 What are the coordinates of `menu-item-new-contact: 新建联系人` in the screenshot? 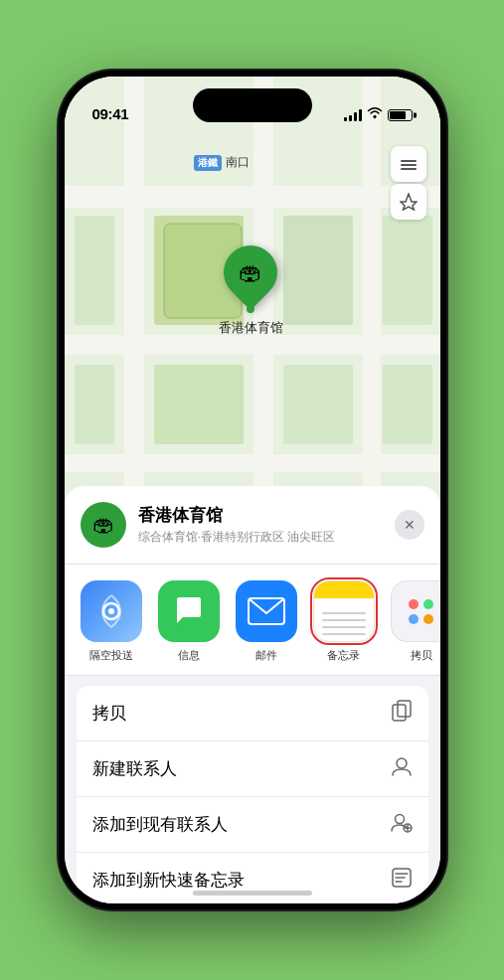 It's located at (252, 769).